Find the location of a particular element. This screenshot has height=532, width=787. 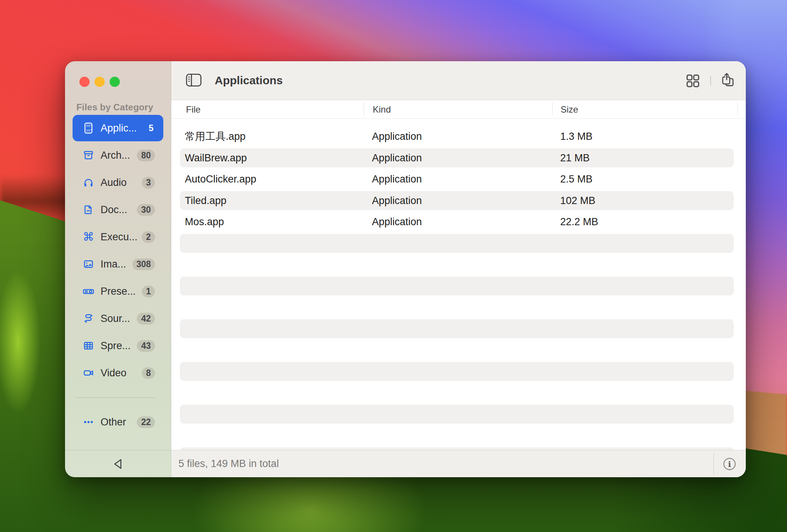

file-name: AutoClicker.app is located at coordinates (221, 179).